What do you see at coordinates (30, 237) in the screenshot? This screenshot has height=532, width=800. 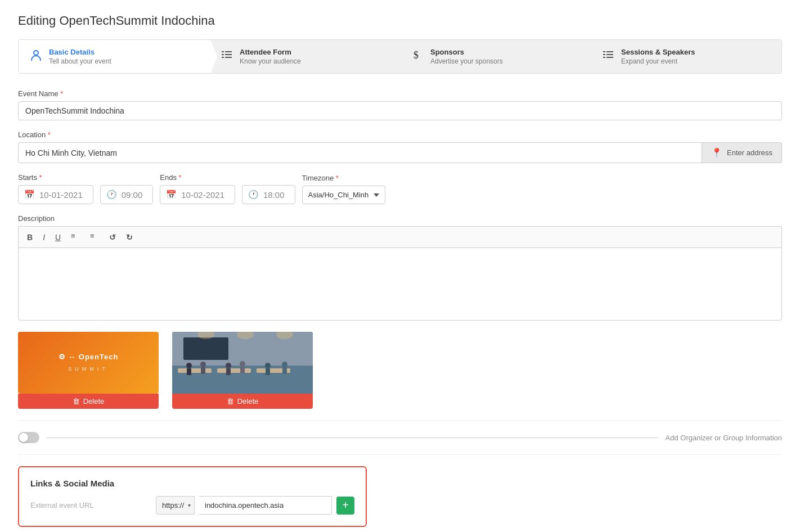 I see `bold-button: B` at bounding box center [30, 237].